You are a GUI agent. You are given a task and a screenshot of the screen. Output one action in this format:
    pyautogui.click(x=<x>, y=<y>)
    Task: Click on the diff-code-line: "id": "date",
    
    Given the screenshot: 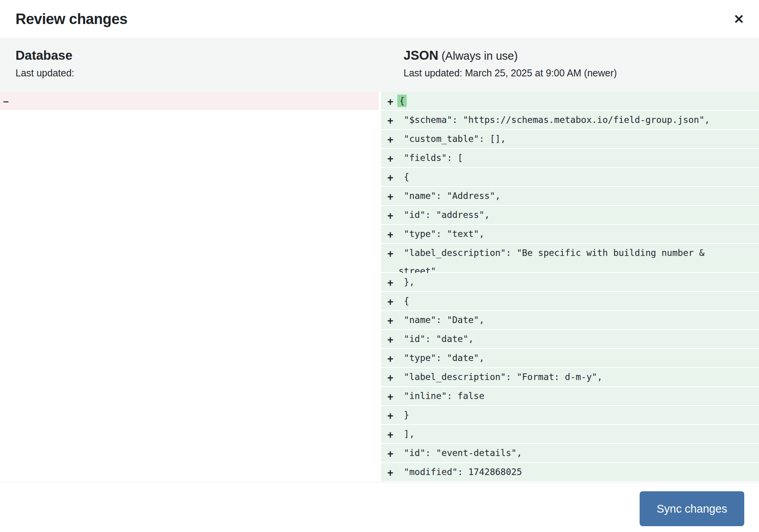 What is the action you would take?
    pyautogui.click(x=579, y=339)
    